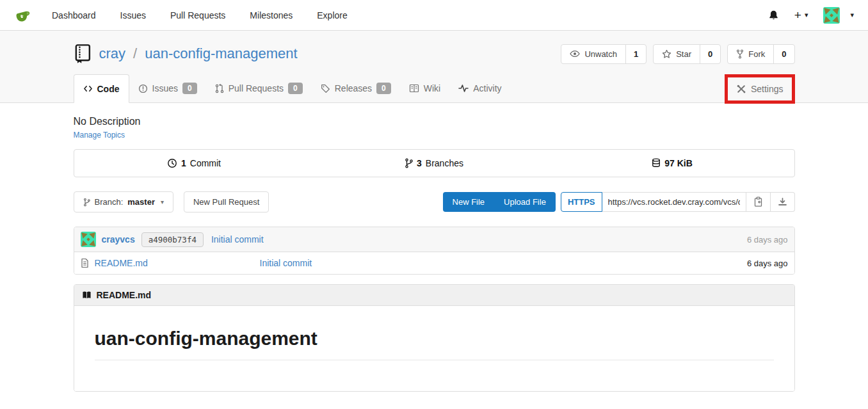  What do you see at coordinates (767, 89) in the screenshot?
I see `tab-settings-label: Settings` at bounding box center [767, 89].